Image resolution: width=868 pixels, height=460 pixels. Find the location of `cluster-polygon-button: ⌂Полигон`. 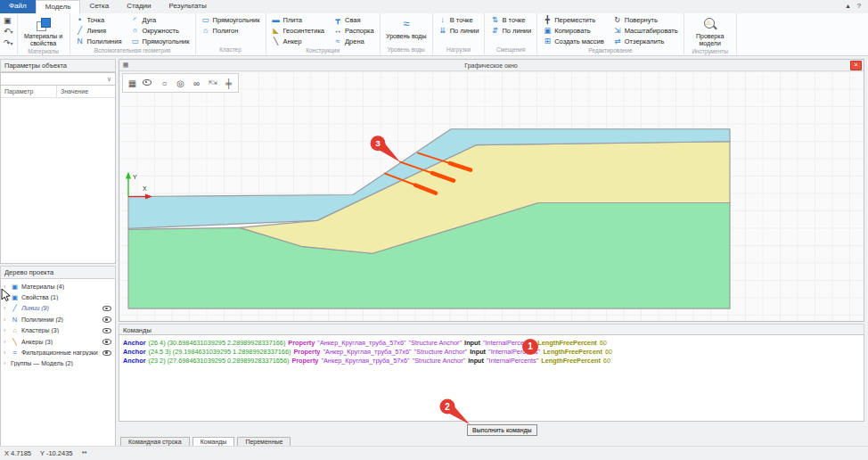

cluster-polygon-button: ⌂Полигон is located at coordinates (231, 30).